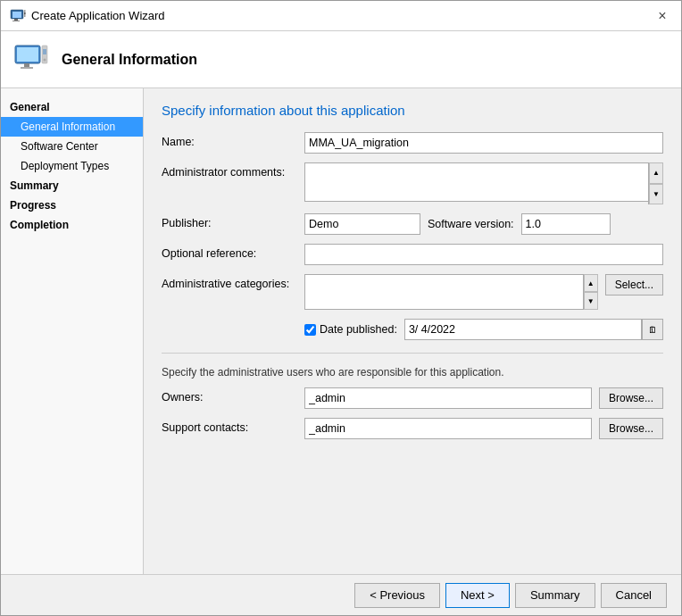 Image resolution: width=682 pixels, height=616 pixels. Describe the element at coordinates (484, 398) in the screenshot. I see `owners-control: Browse...` at that location.